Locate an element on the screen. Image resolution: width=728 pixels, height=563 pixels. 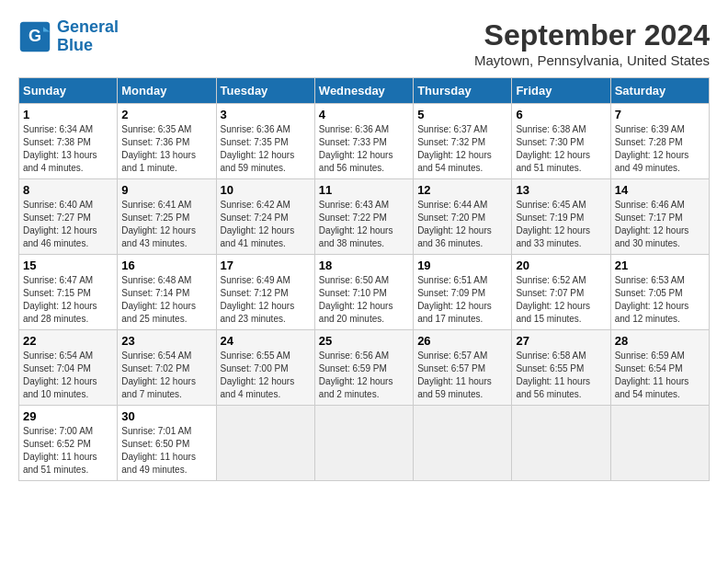
svg-text: G is located at coordinates (35, 36).